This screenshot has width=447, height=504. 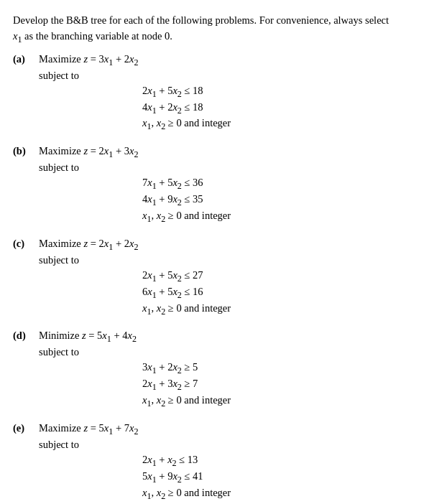 What do you see at coordinates (287, 461) in the screenshot?
I see `problem-e-constraint-1: 2x1 + x2 ≤ 13` at bounding box center [287, 461].